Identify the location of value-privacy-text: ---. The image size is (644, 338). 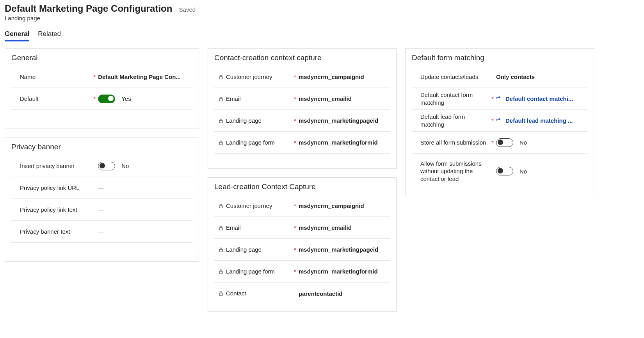
(145, 209).